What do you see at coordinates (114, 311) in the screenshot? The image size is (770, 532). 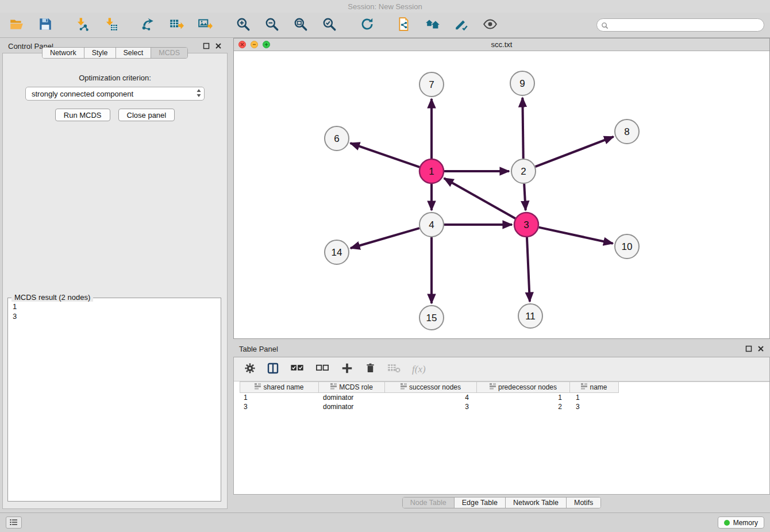 I see `mcds-result-list: 13` at bounding box center [114, 311].